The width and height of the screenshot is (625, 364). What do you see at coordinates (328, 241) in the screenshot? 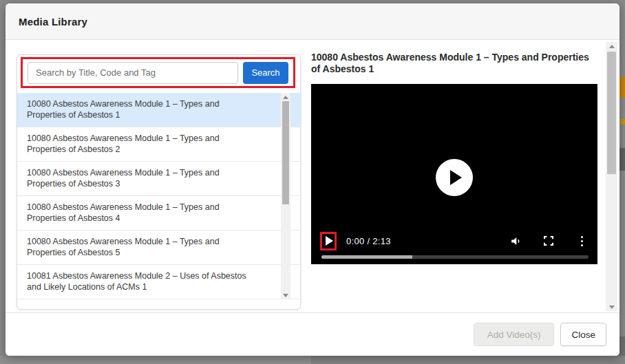
I see `play-button-annotation` at bounding box center [328, 241].